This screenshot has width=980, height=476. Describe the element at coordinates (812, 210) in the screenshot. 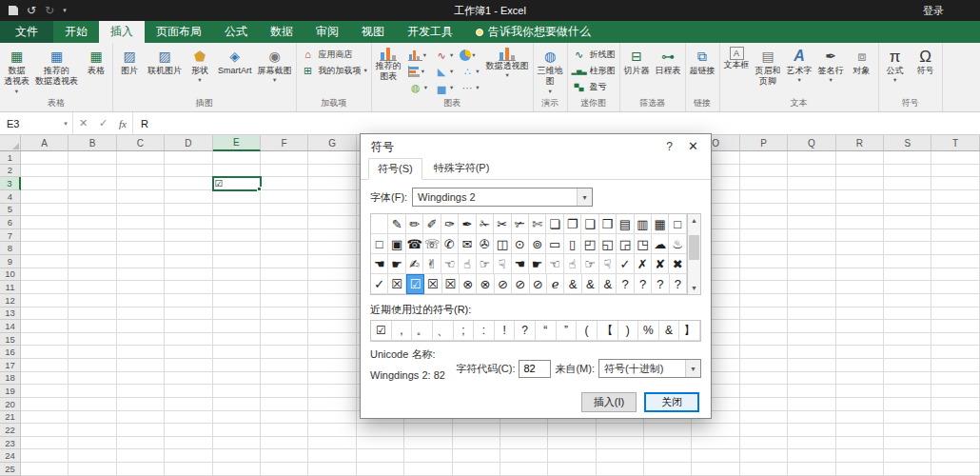

I see `cell-Q5` at that location.